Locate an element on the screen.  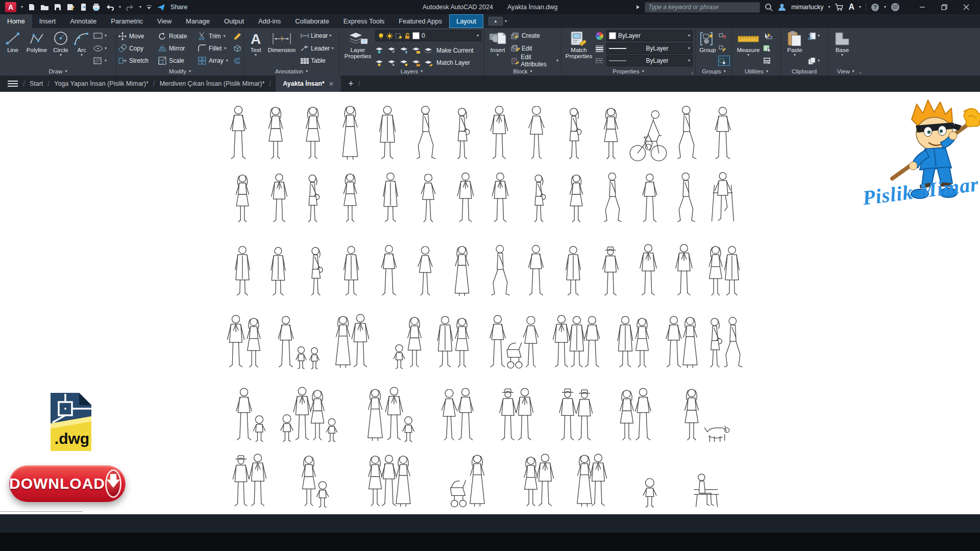
tab-yoga-yapan-insan: Yoga Yapan İnsan (Pislik Mimar)* is located at coordinates (101, 84).